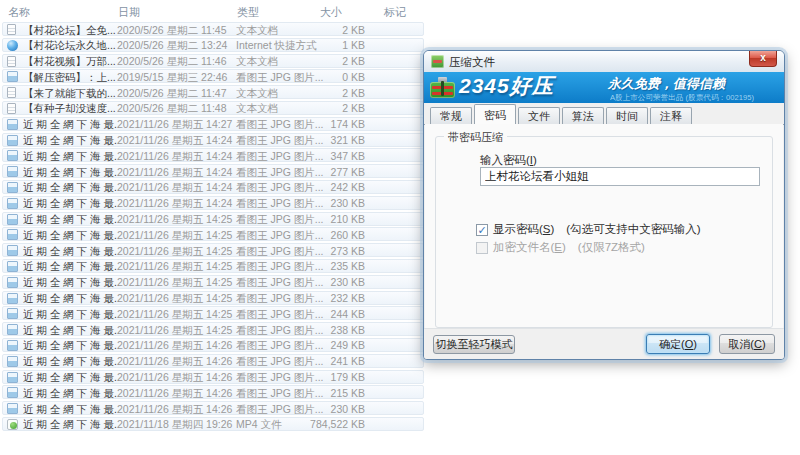 This screenshot has height=455, width=800. Describe the element at coordinates (177, 424) in the screenshot. I see `file-date: 2021/11/18 星期四 19:26` at that location.